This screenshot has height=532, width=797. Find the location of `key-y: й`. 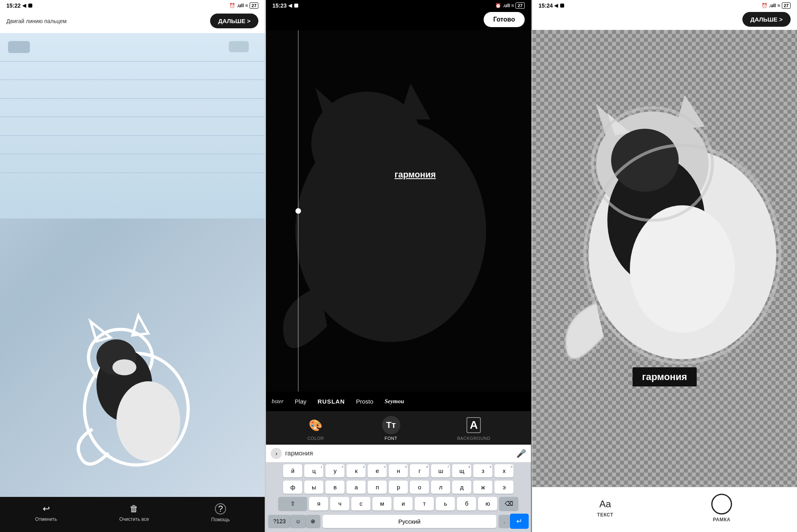

key-y: й is located at coordinates (293, 471).